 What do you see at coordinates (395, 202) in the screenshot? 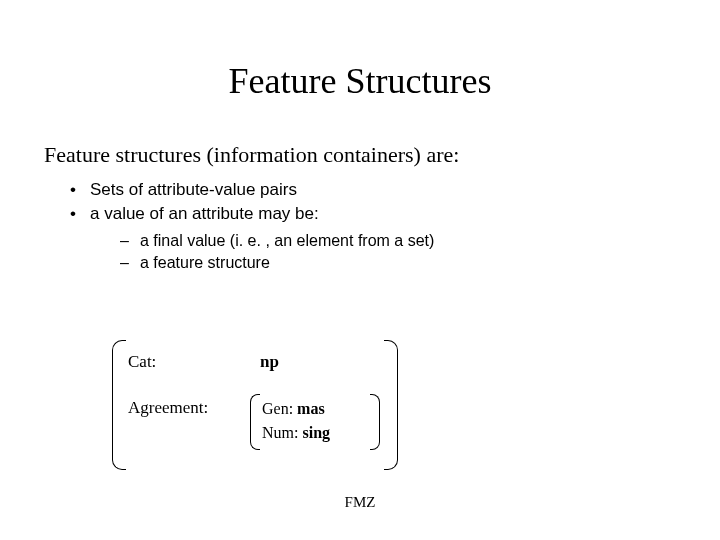
I see `bullet-list: • Sets of attribute-value pairs • a valu…` at bounding box center [395, 202].